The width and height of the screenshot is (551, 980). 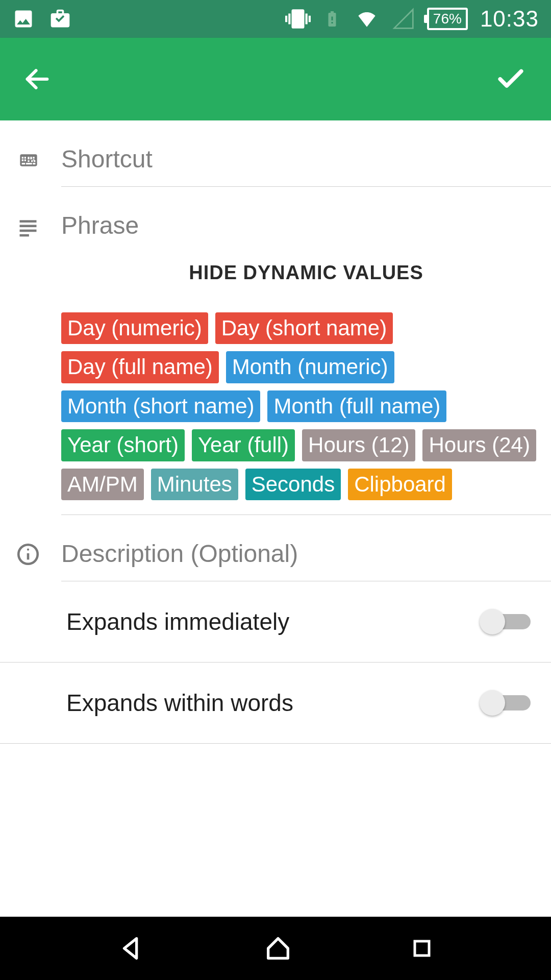 I want to click on back-button, so click(x=37, y=79).